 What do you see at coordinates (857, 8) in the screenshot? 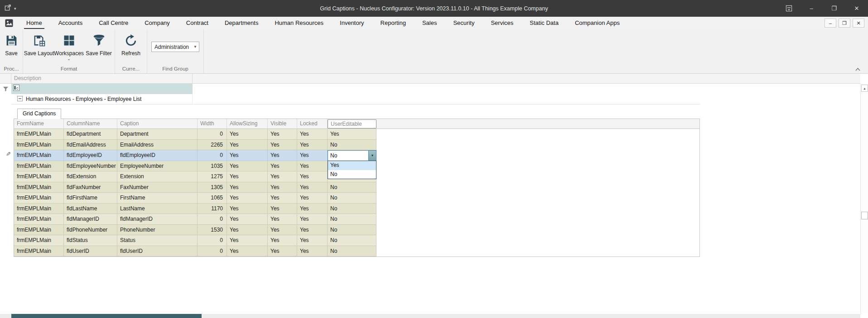
I see `close-button: ✕` at bounding box center [857, 8].